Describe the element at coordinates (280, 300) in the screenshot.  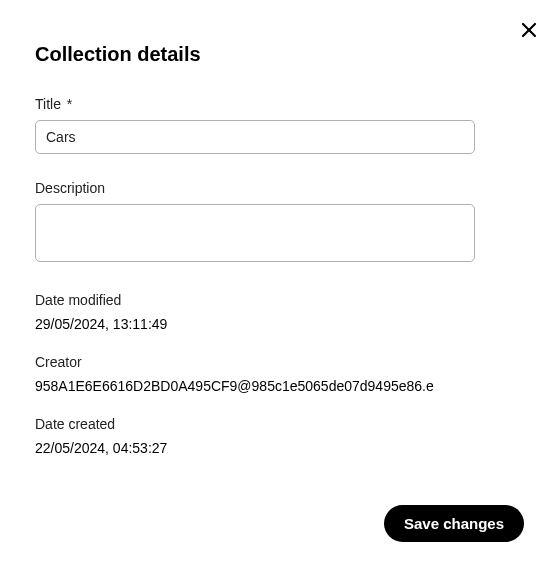
I see `date-modified-label: Date modified` at that location.